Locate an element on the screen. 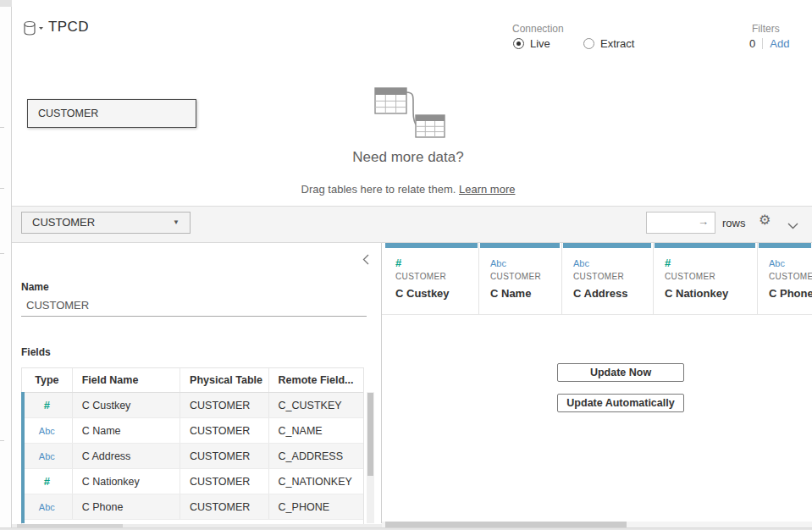 The width and height of the screenshot is (812, 530). live-radio-label: Live is located at coordinates (540, 44).